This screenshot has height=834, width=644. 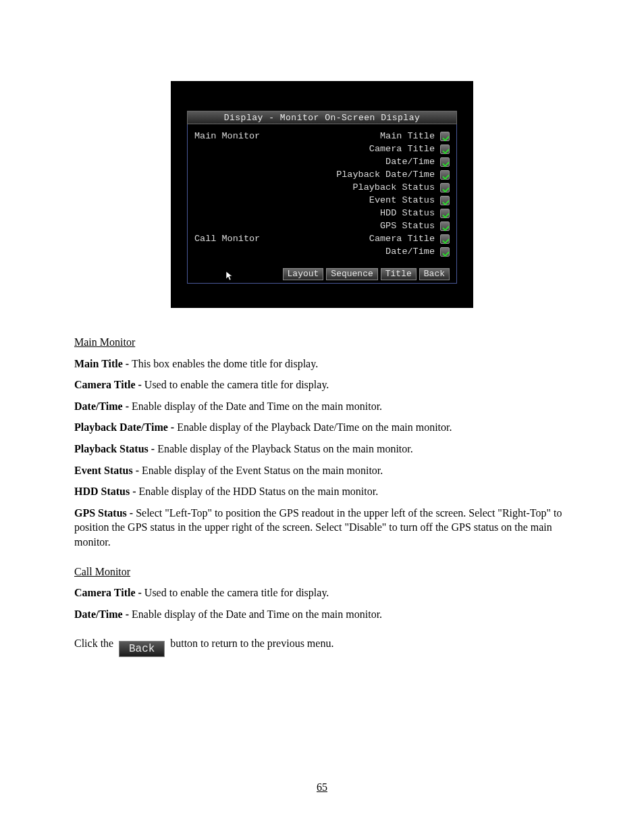 I want to click on layout-button: Layout, so click(x=304, y=274).